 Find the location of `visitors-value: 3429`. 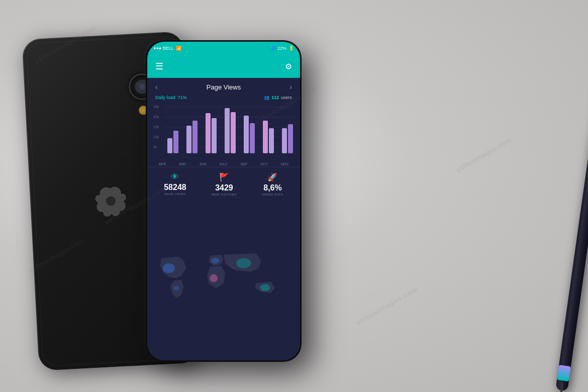

visitors-value: 3429 is located at coordinates (224, 188).